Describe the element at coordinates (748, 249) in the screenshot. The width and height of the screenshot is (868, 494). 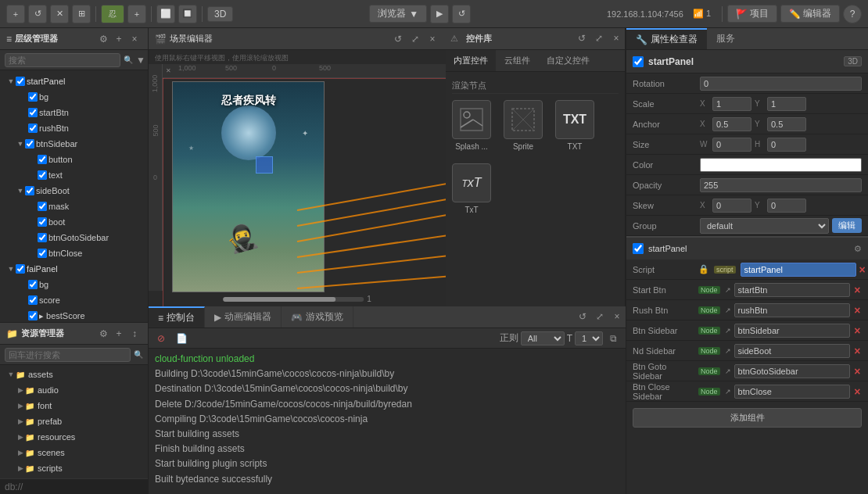
I see `component-header: startPanel ⚙` at that location.